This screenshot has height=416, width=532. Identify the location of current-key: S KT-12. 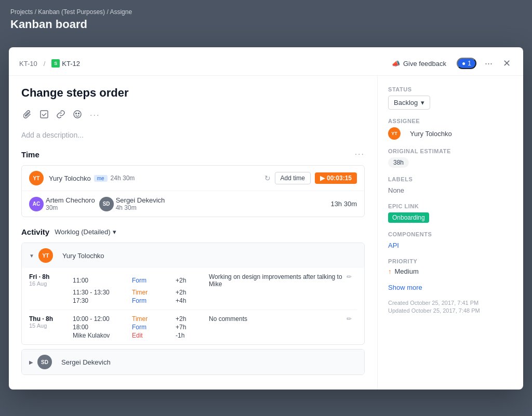
(65, 63).